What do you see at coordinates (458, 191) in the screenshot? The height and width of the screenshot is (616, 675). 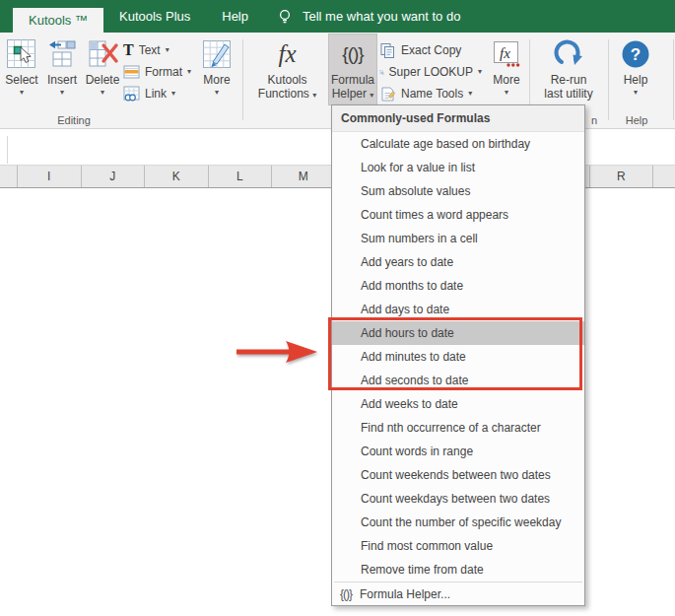 I see `menu-item-sum-absolute: Sum absolute values` at bounding box center [458, 191].